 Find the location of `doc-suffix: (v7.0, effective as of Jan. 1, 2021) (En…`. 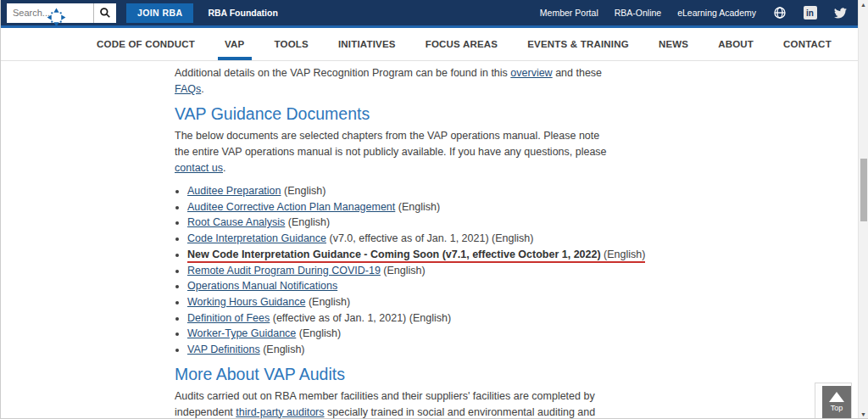

doc-suffix: (v7.0, effective as of Jan. 1, 2021) (En… is located at coordinates (430, 238).